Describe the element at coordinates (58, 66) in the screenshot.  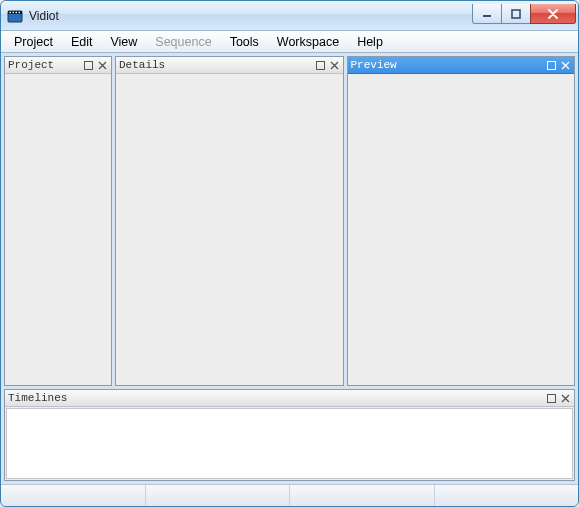
I see `project-panel-header: Project` at that location.